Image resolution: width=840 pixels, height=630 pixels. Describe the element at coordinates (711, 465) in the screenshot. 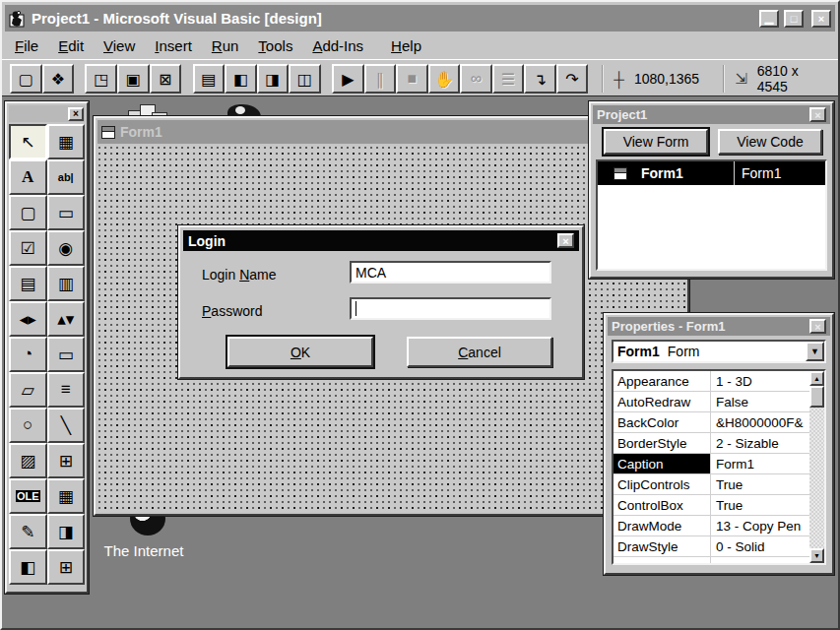

I see `property-row-selected: CaptionForm1` at that location.